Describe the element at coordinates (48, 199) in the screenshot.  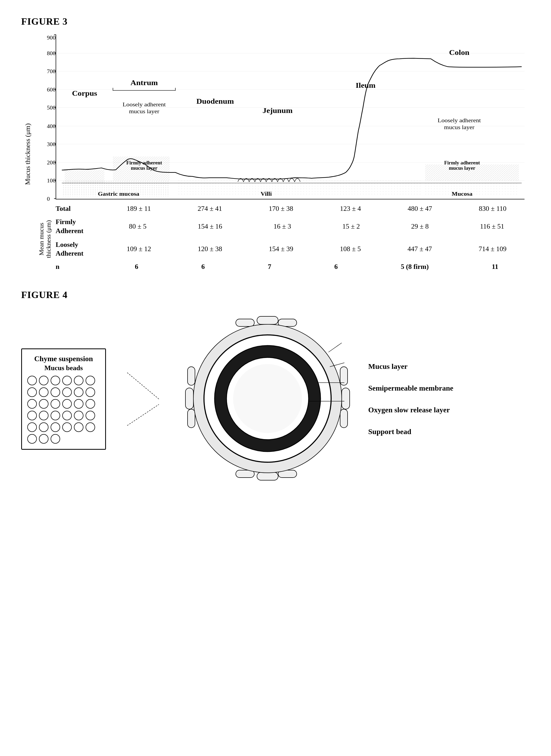
I see `y-tick-0: 0` at that location.